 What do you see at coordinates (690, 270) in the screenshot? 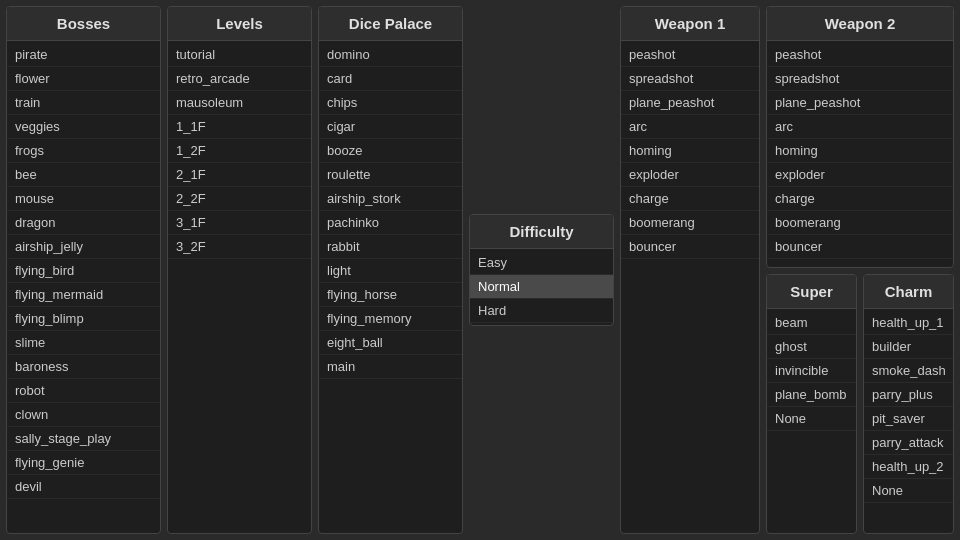
I see `weapon1-panel: Weapon 1 peashotspreadshotplane_peashota…` at bounding box center [690, 270].